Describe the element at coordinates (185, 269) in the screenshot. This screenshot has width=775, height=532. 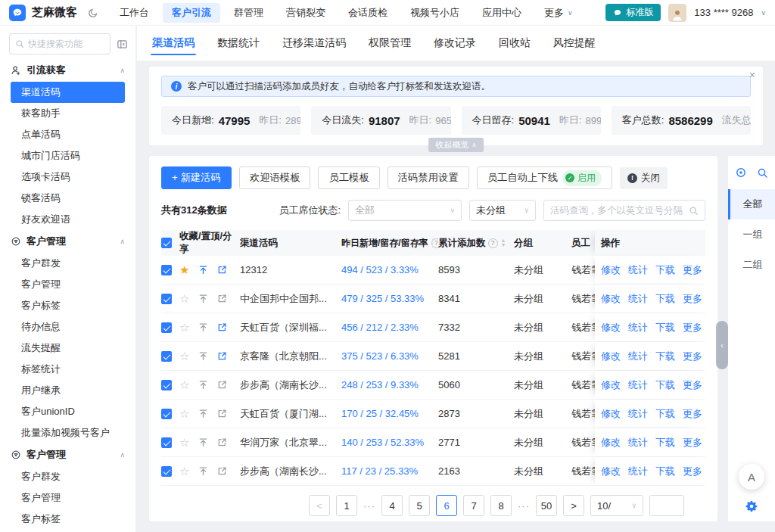
I see `star-icon: ★` at that location.